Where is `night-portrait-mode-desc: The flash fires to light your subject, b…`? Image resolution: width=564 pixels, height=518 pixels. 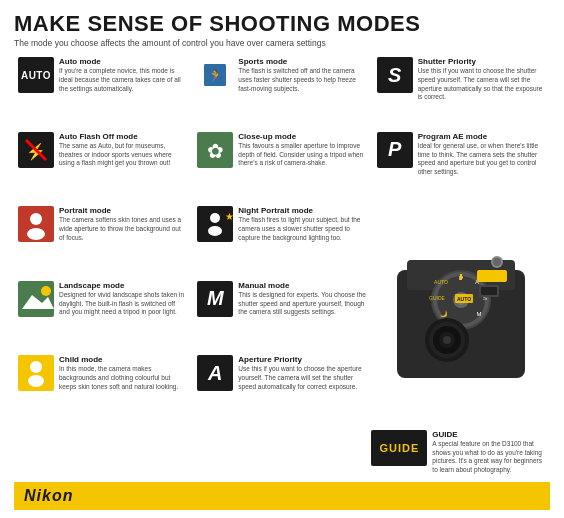
night-portrait-mode-desc: The flash fires to light your subject, b… is located at coordinates (302, 229).